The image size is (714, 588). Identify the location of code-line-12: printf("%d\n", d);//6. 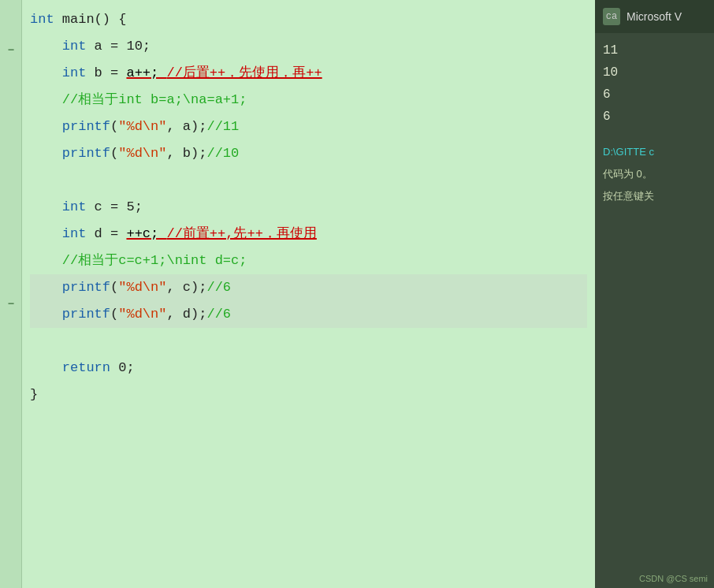
(309, 314).